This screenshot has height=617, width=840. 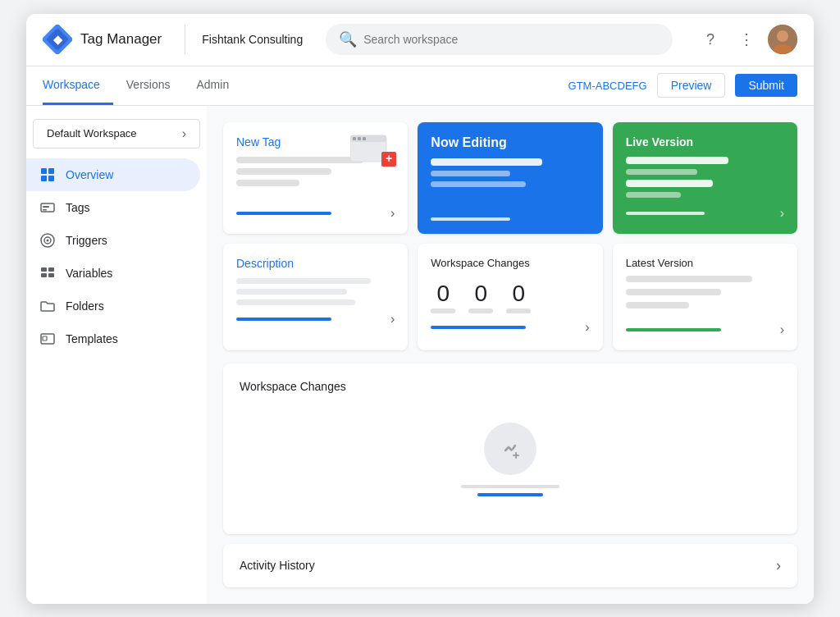 What do you see at coordinates (315, 292) in the screenshot?
I see `description-lines` at bounding box center [315, 292].